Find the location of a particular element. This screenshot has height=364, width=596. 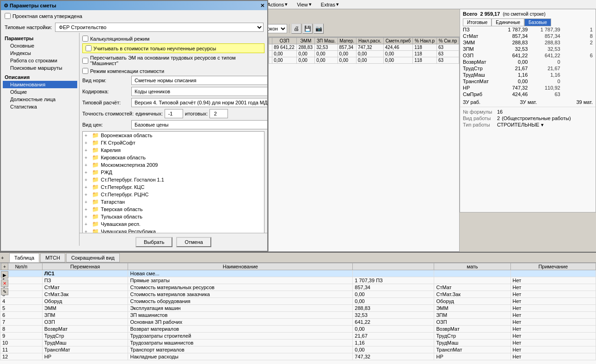

table-row: 89 641,22288,8332,53857,34747,32424,4611… is located at coordinates (364, 48).